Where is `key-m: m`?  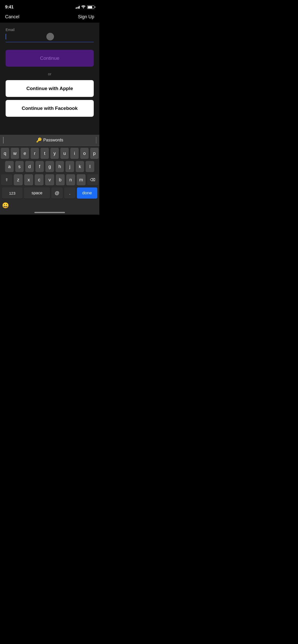
key-m: m is located at coordinates (81, 180).